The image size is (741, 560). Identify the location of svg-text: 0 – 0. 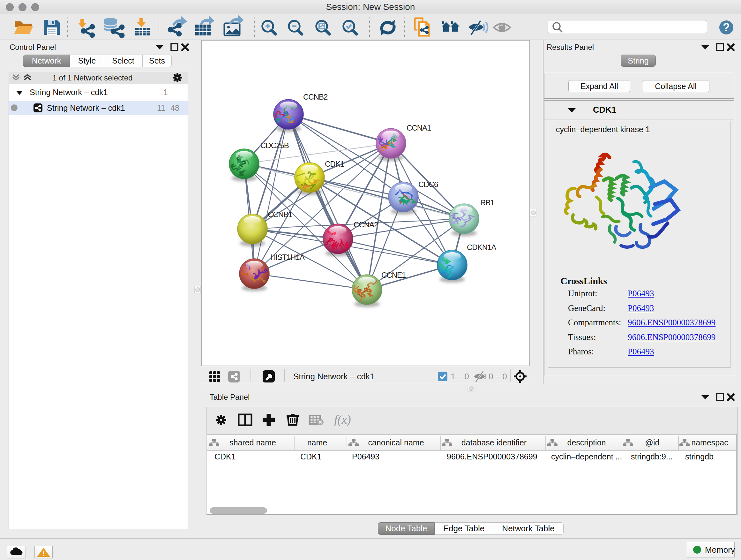
(498, 376).